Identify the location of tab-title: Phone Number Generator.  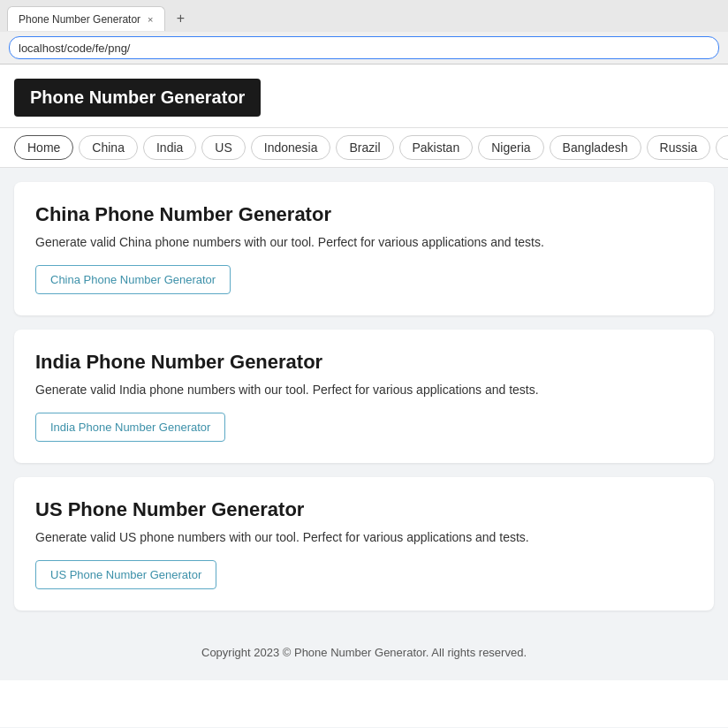
(80, 19).